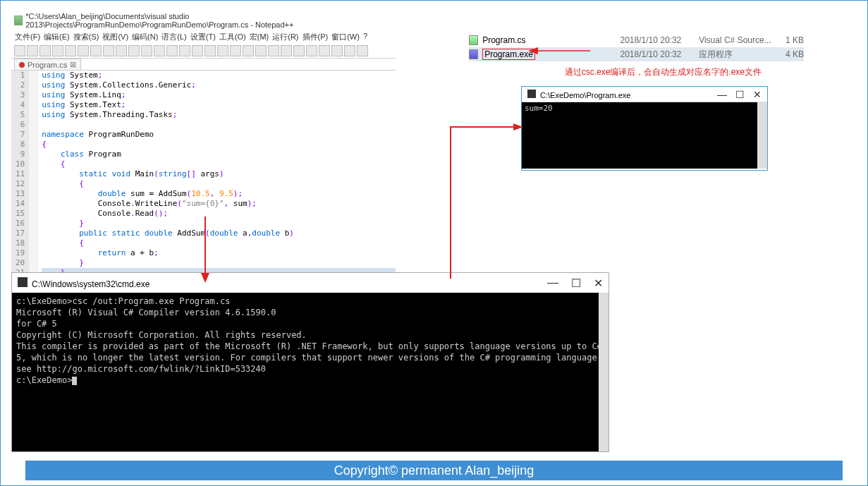 This screenshot has width=868, height=486. Describe the element at coordinates (644, 135) in the screenshot. I see `console-output: sum=20` at that location.